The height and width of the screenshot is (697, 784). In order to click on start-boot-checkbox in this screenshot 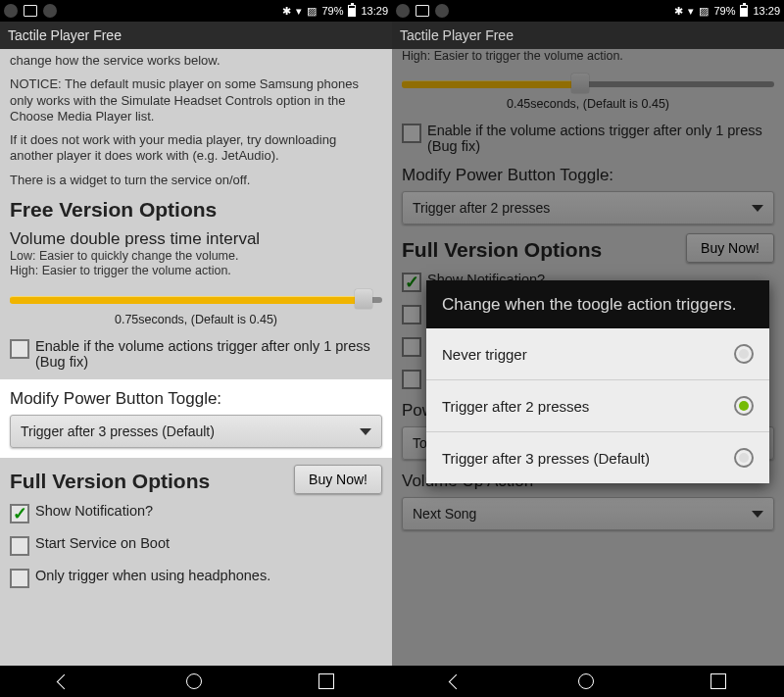, I will do `click(20, 546)`.